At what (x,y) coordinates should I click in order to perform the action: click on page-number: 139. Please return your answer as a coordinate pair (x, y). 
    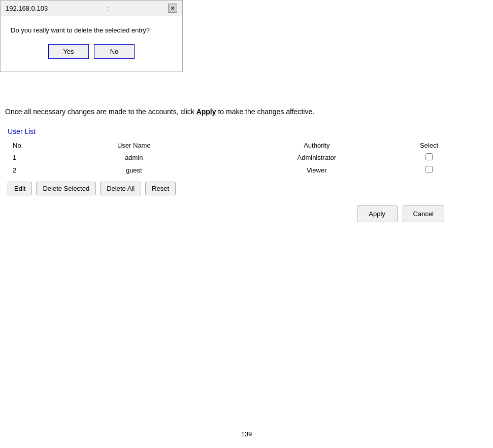
    Looking at the image, I should click on (247, 434).